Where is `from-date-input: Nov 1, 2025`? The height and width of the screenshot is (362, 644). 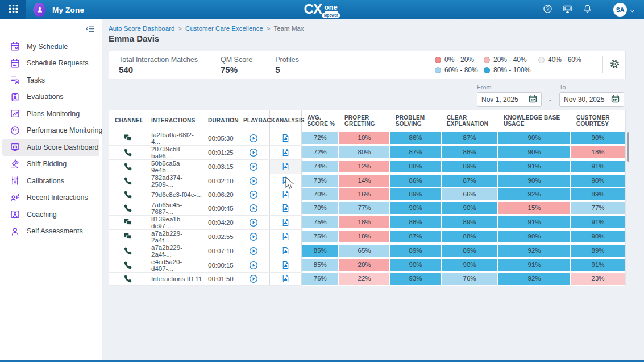 from-date-input: Nov 1, 2025 is located at coordinates (509, 100).